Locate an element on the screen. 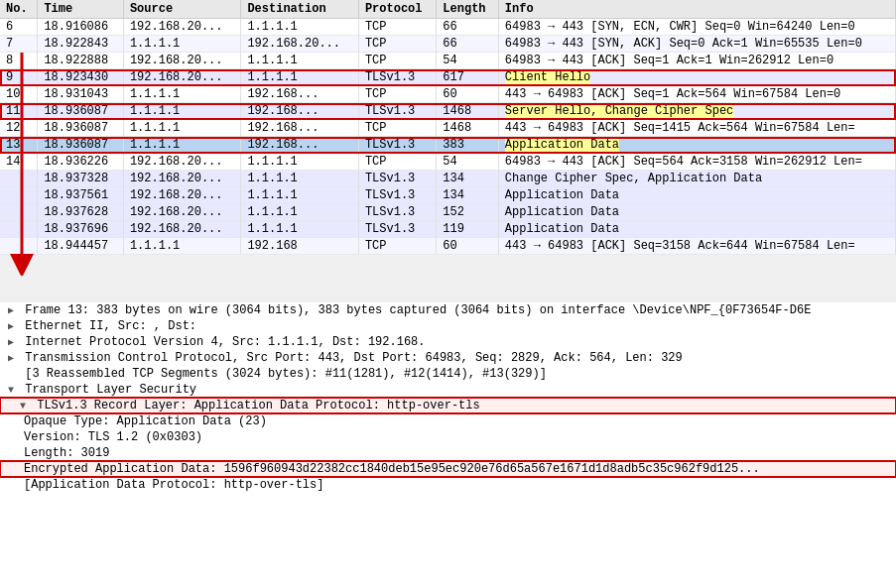 This screenshot has width=896, height=588. col-destination: Destination is located at coordinates (300, 10).